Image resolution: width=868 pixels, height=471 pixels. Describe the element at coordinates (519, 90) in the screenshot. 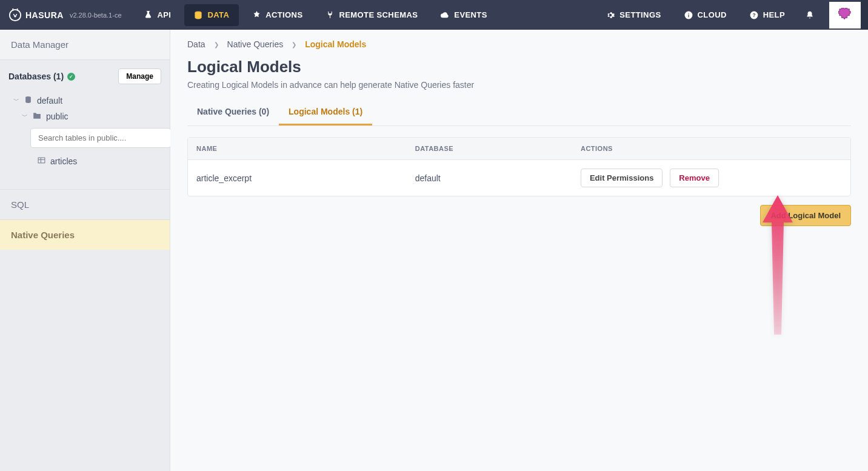

I see `page-subtitle: Creating Logical Models in advance can h…` at that location.